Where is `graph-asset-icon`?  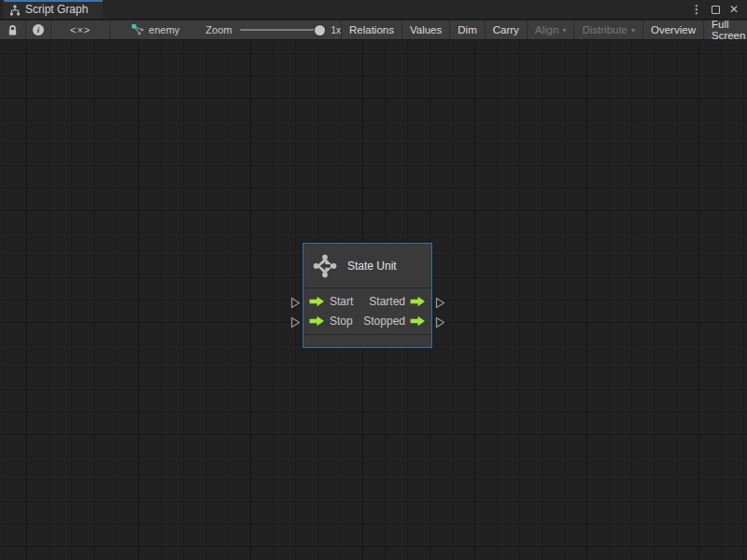 graph-asset-icon is located at coordinates (137, 30).